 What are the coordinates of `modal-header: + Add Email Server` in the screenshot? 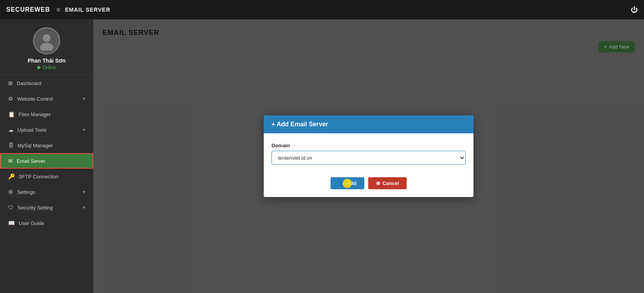 It's located at (369, 124).